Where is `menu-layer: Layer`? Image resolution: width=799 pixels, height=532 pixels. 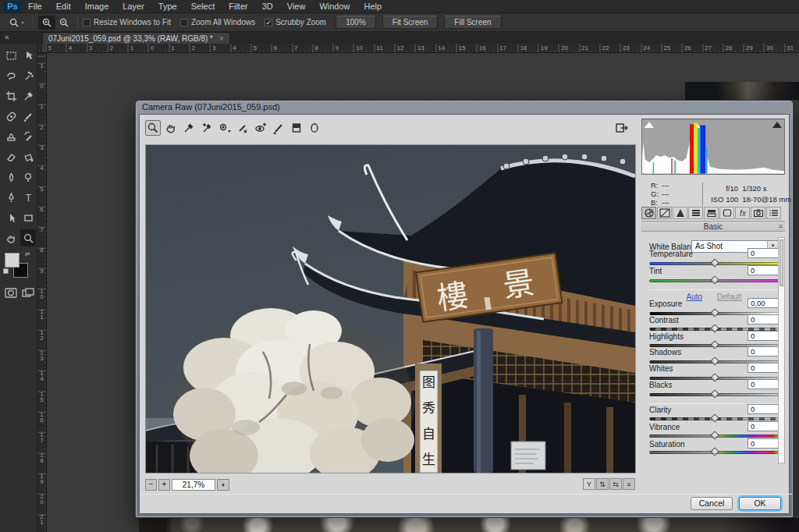
menu-layer: Layer is located at coordinates (133, 6).